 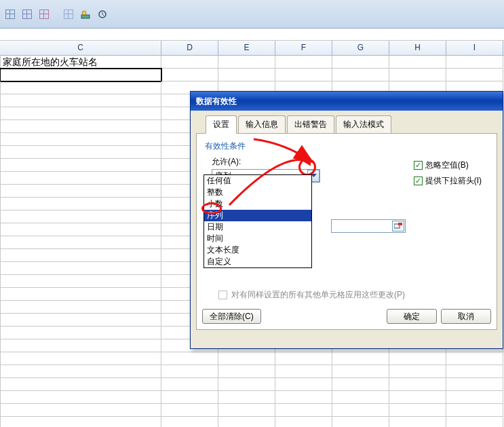 I want to click on ignore-blank-checkbox: ✓ 忽略空值(B), so click(x=448, y=166).